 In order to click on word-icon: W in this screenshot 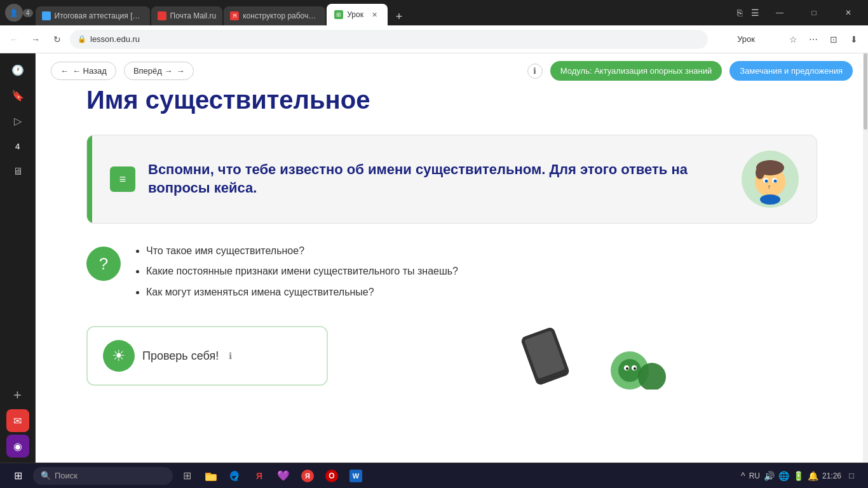, I will do `click(356, 476)`.